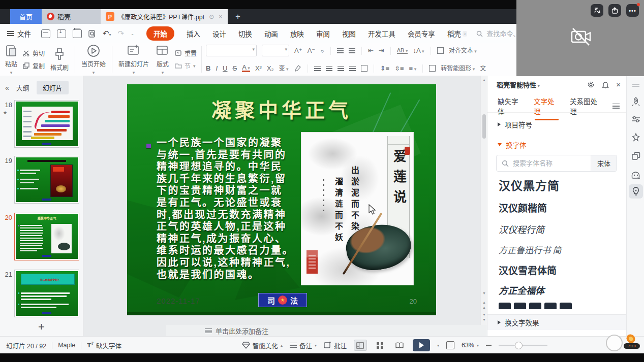  What do you see at coordinates (489, 345) in the screenshot?
I see `zoom-out-button` at bounding box center [489, 345].